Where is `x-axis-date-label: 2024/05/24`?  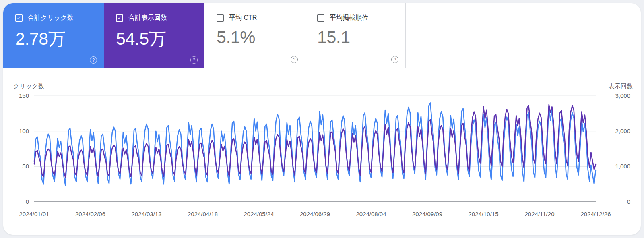 x-axis-date-label: 2024/05/24 is located at coordinates (258, 214).